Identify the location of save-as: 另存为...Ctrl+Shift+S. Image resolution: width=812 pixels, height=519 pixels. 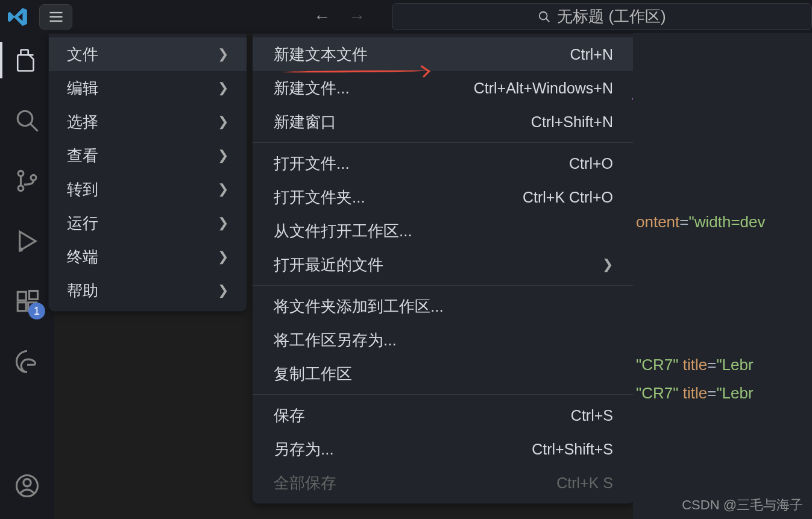
(444, 449).